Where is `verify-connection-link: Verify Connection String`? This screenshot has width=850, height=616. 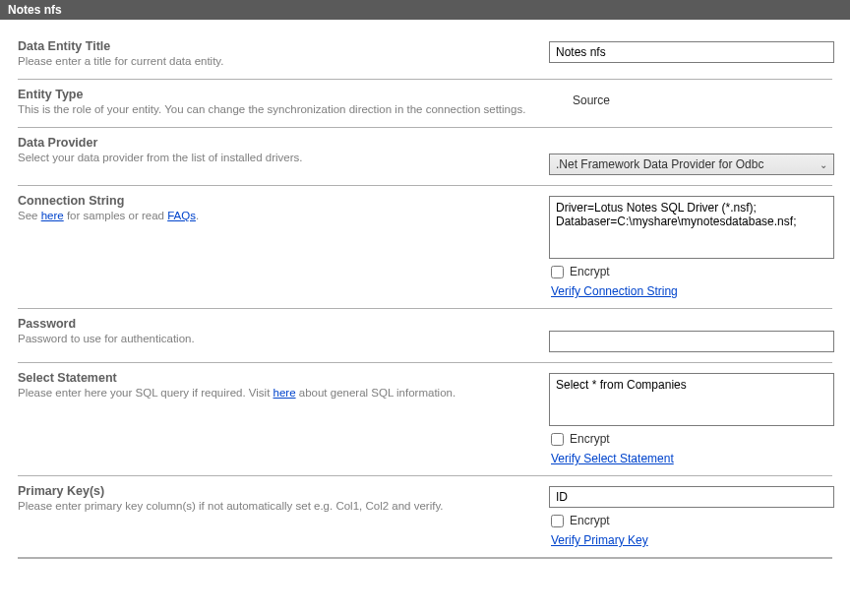 verify-connection-link: Verify Connection String is located at coordinates (692, 291).